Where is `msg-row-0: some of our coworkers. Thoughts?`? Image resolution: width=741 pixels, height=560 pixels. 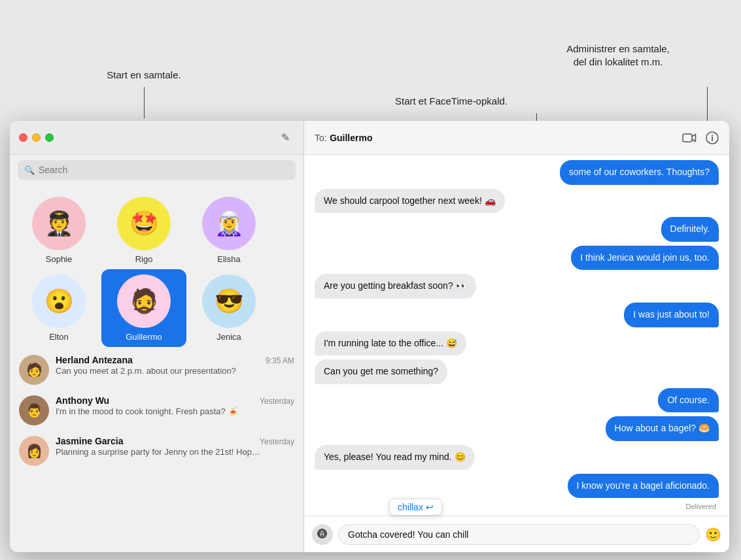
msg-row-0: some of our coworkers. Thoughts? is located at coordinates (517, 173).